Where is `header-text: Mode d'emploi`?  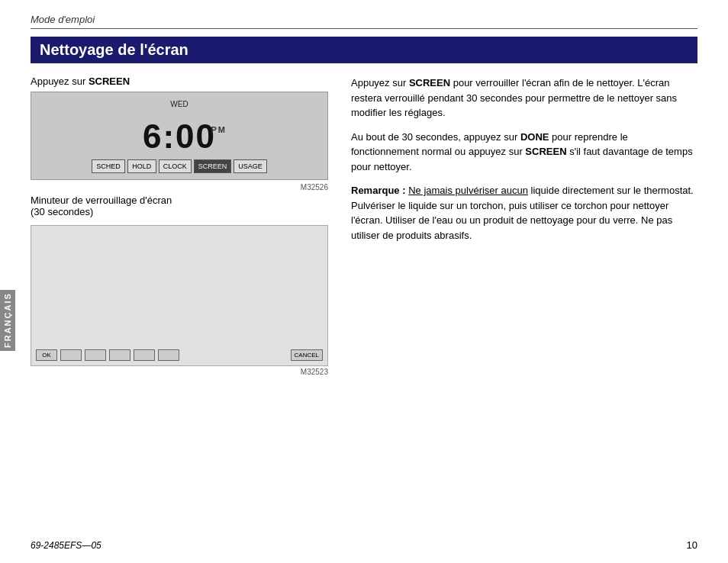 header-text: Mode d'emploi is located at coordinates (63, 20).